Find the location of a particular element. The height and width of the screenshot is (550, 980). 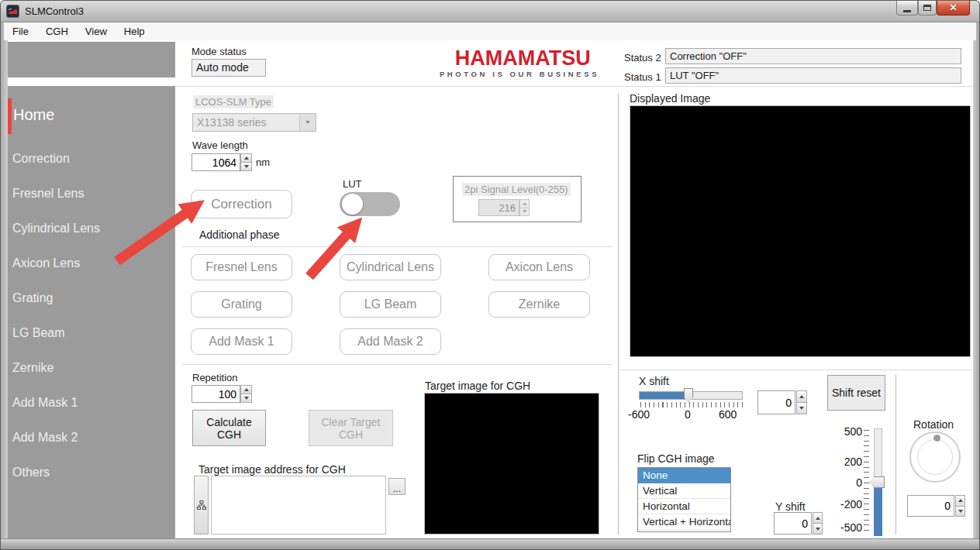

separator is located at coordinates (397, 364).